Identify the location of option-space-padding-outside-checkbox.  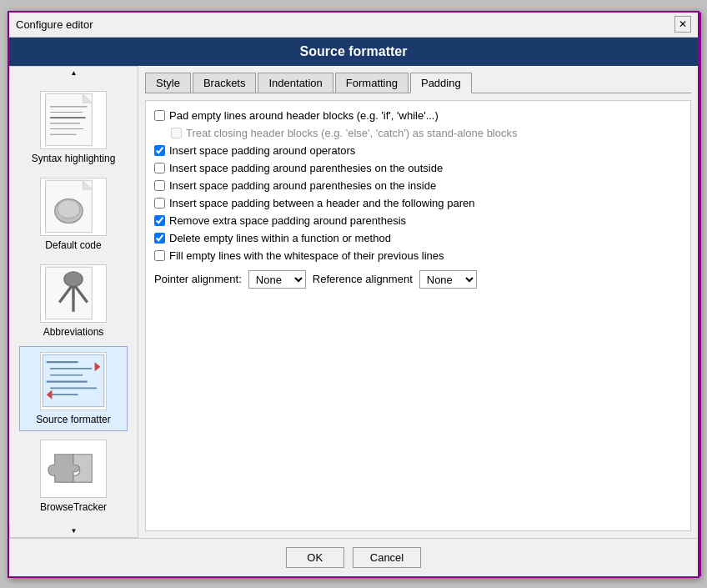
(160, 168).